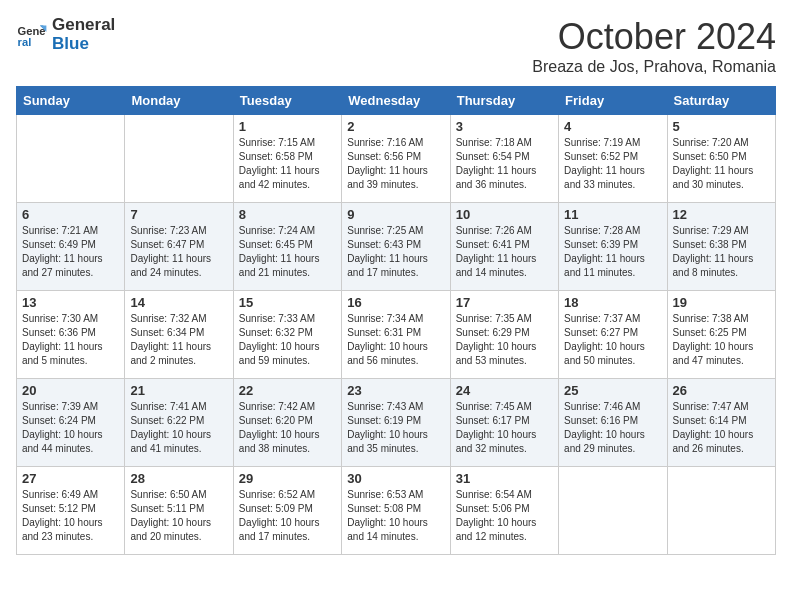 This screenshot has width=792, height=612. I want to click on day-info: Sunrise: 7:34 AM Sunset: 6:31 PM Dayligh…, so click(396, 340).